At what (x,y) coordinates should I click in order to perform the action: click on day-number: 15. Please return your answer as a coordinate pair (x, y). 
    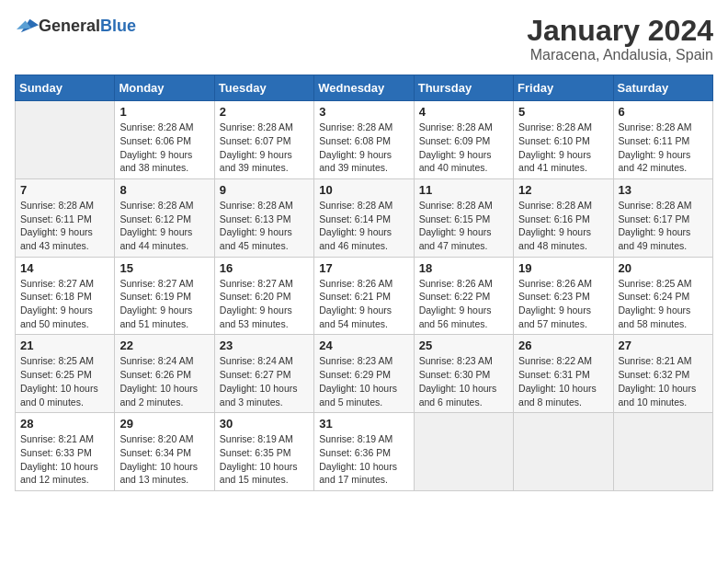
    Looking at the image, I should click on (164, 269).